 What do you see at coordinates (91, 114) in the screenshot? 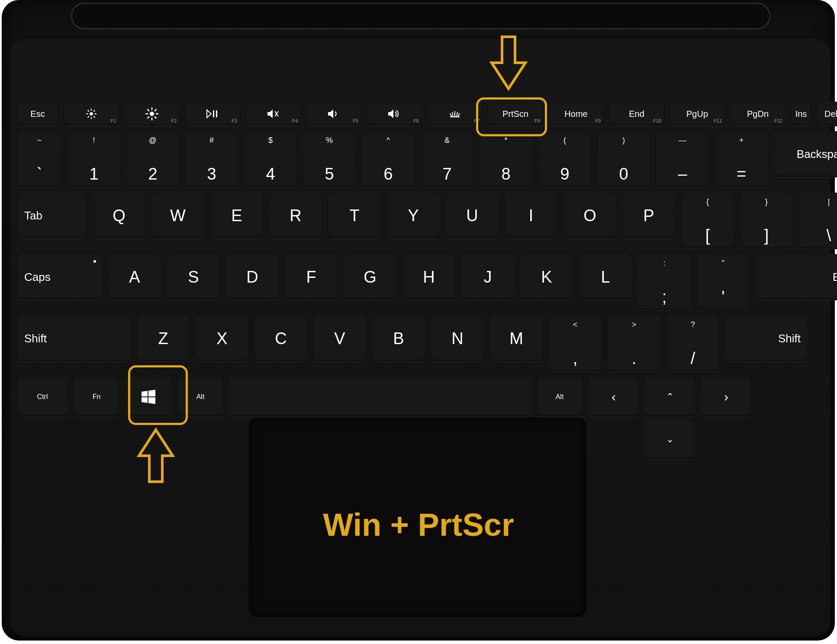
I see `key-f1: F1` at bounding box center [91, 114].